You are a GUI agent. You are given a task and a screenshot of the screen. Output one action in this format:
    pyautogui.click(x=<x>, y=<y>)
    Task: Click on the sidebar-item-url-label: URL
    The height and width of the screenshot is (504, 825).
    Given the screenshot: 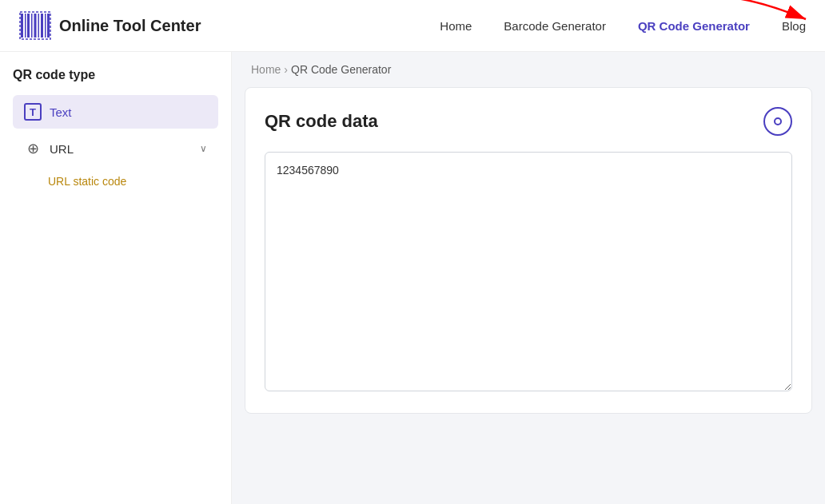 What is the action you would take?
    pyautogui.click(x=121, y=149)
    